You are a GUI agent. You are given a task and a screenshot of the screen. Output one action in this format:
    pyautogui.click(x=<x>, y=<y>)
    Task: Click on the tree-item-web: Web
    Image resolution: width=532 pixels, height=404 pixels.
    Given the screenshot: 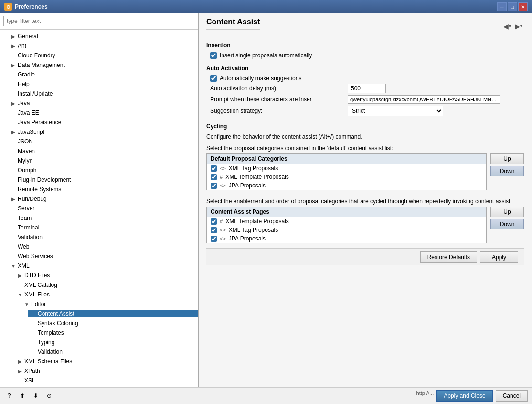 What is the action you would take?
    pyautogui.click(x=99, y=247)
    